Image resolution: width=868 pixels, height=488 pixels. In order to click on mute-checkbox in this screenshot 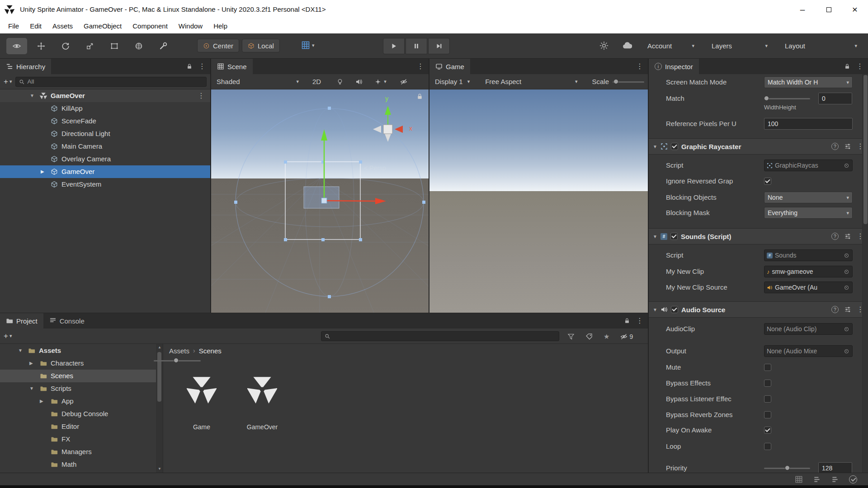, I will do `click(768, 367)`.